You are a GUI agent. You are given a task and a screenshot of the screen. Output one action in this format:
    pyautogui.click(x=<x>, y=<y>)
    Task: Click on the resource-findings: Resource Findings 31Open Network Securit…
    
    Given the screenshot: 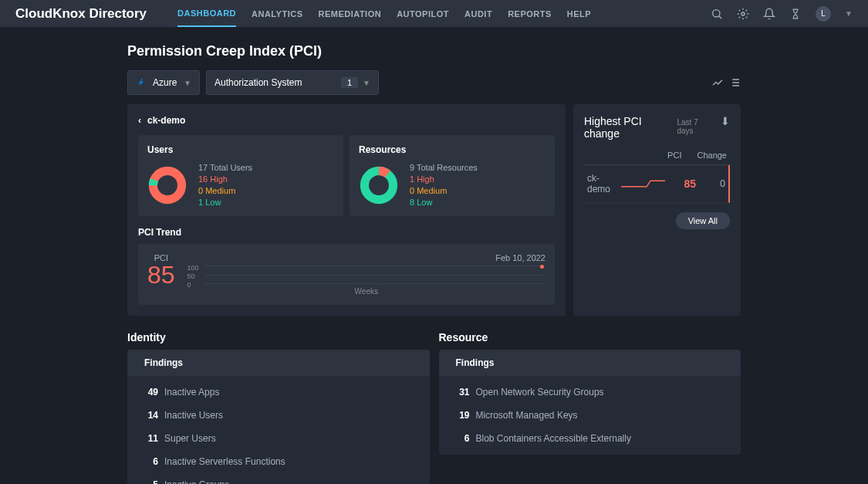 What is the action you would take?
    pyautogui.click(x=590, y=408)
    